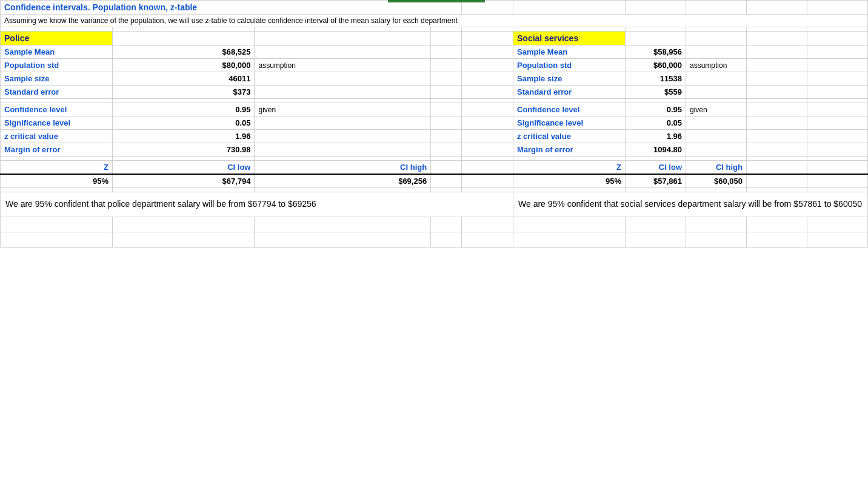 Image resolution: width=868 pixels, height=489 pixels. What do you see at coordinates (57, 150) in the screenshot?
I see `police-margin-error-label: Margin of error` at bounding box center [57, 150].